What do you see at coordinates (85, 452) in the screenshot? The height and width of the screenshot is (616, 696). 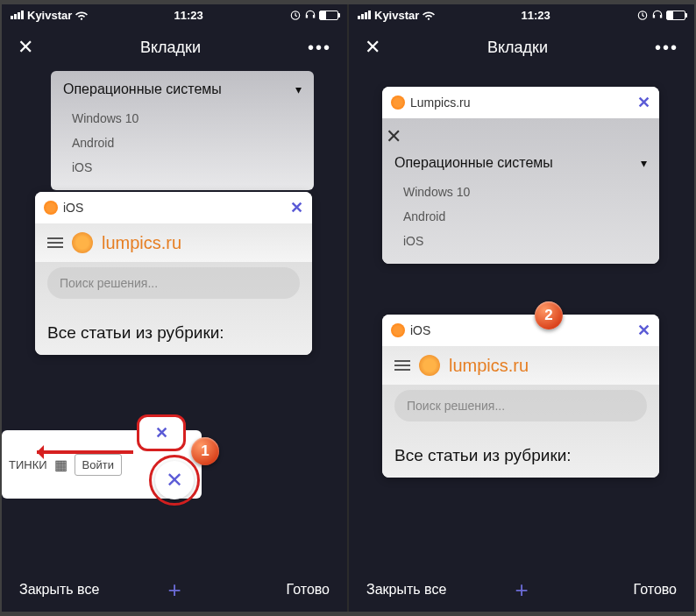 I see `swipe-arrow` at bounding box center [85, 452].